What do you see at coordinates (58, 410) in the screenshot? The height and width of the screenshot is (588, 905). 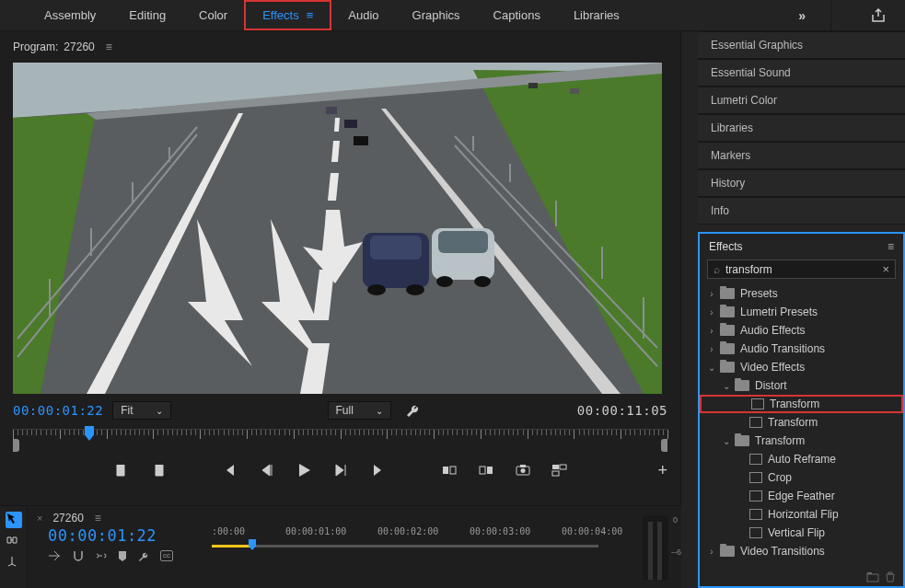 I see `current-timecode: 00:00:01:22` at bounding box center [58, 410].